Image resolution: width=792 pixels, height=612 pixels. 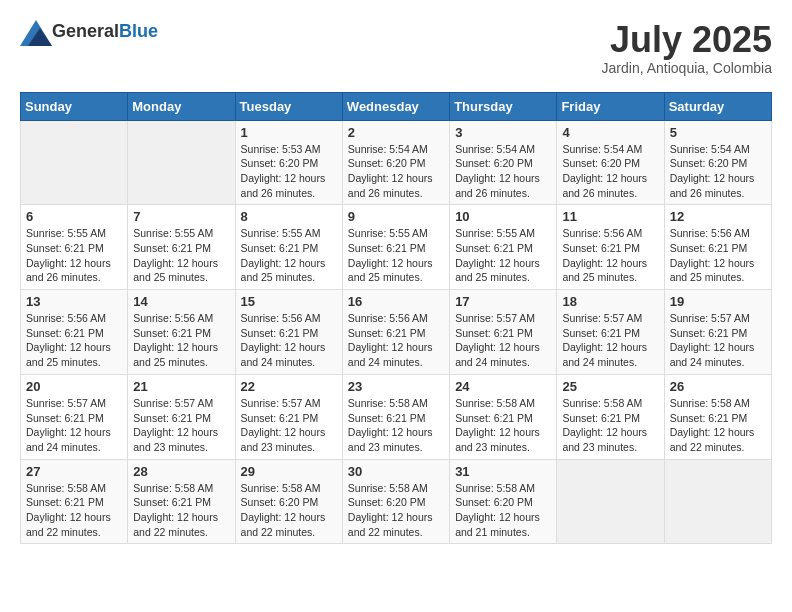 What do you see at coordinates (396, 216) in the screenshot?
I see `day-number: 9` at bounding box center [396, 216].